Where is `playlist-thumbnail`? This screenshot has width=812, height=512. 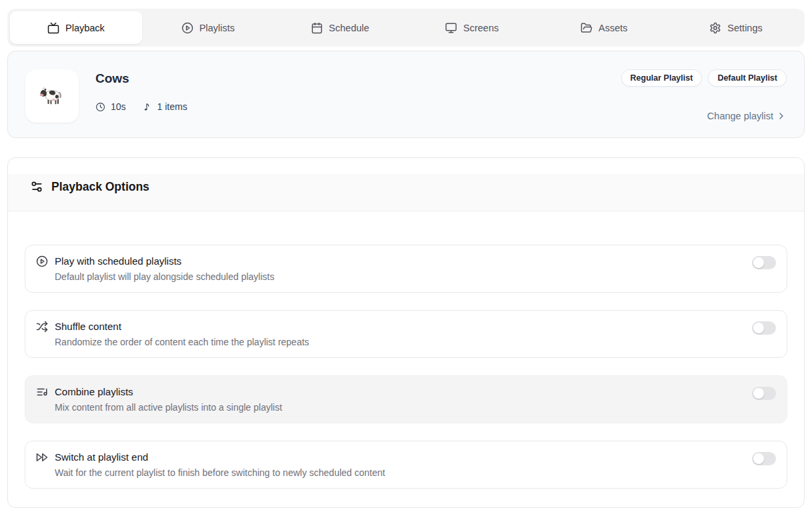
playlist-thumbnail is located at coordinates (52, 96).